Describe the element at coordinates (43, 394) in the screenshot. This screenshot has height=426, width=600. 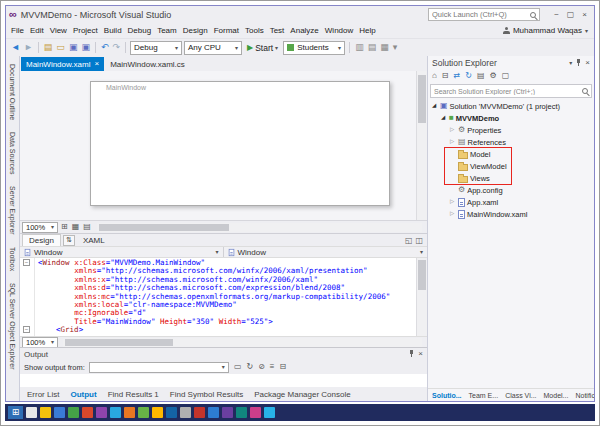
I see `panel-tab-error-list: Error List` at that location.